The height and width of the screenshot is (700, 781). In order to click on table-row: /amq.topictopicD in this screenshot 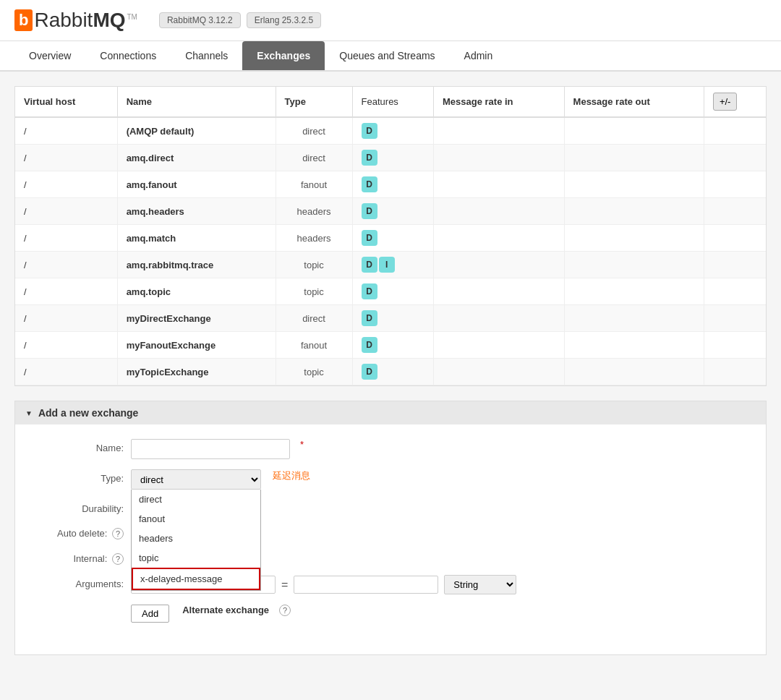, I will do `click(390, 292)`.